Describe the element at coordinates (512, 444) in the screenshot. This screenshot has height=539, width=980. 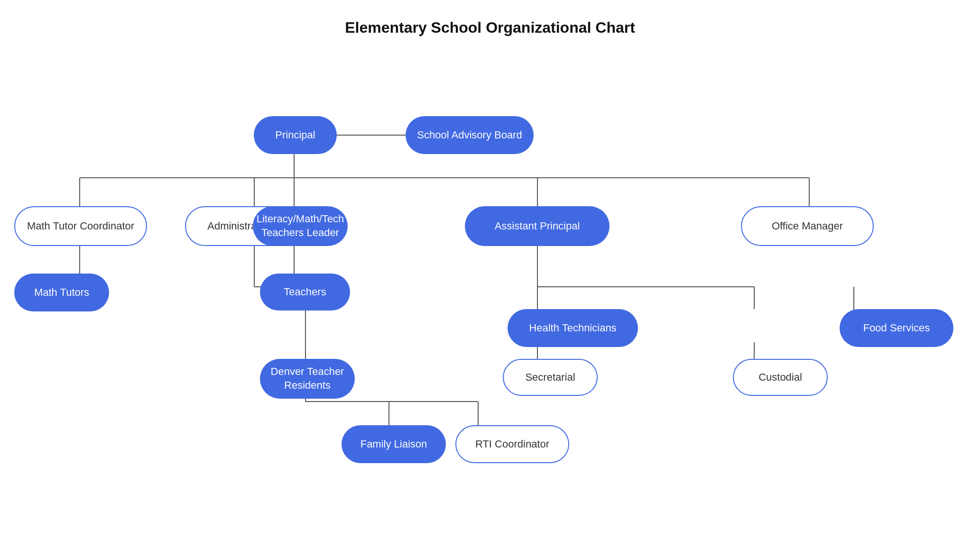
I see `rti-coordinator-node: RTI Coordinator` at that location.